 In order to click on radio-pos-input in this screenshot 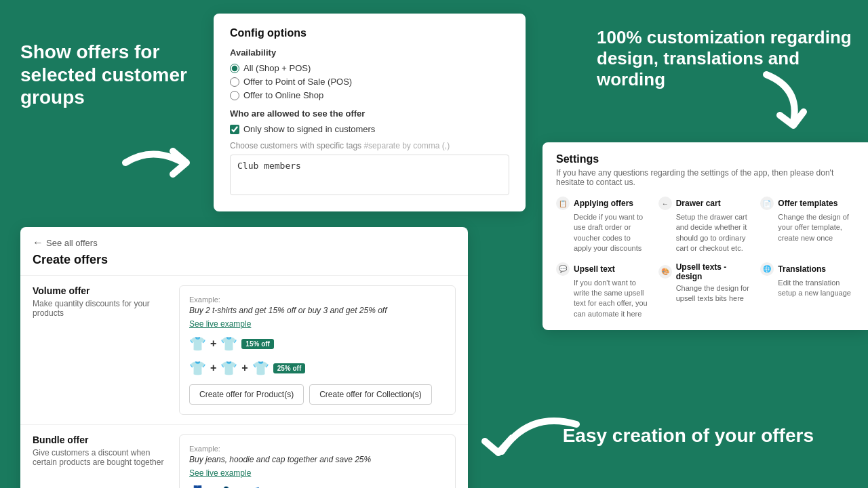, I will do `click(235, 82)`.